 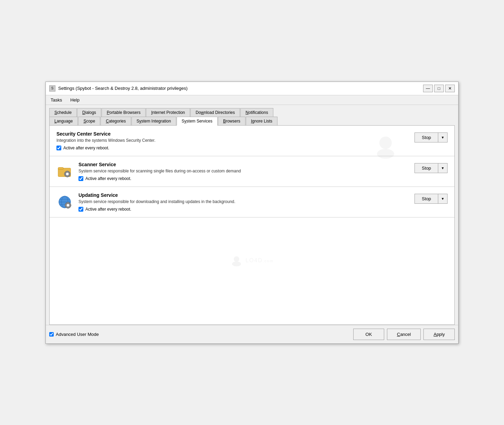 I want to click on bottom-left: Advanced User Mode, so click(x=74, y=334).